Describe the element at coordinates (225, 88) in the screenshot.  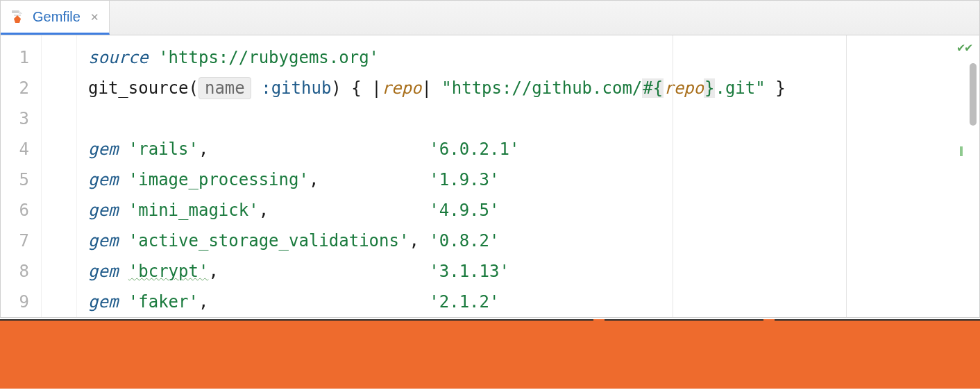
I see `inline-hint: name` at that location.